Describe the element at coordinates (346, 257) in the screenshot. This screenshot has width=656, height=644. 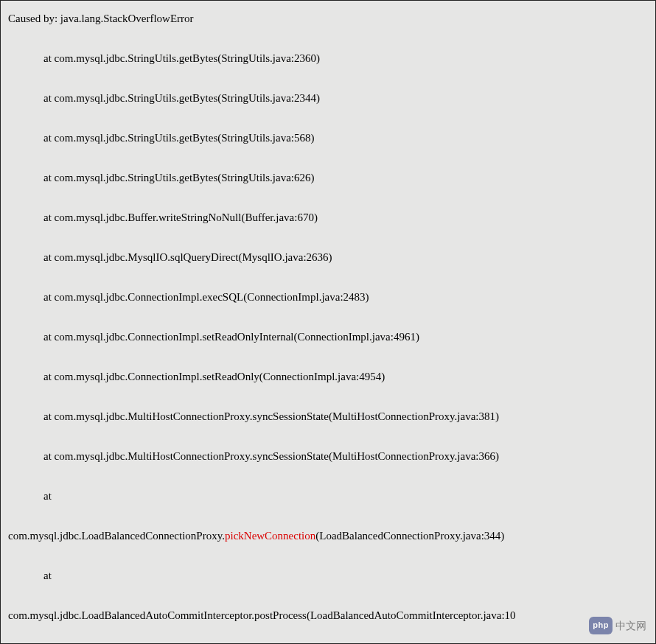
I see `stack-frame: at com.mysql.jdbc.MysqlIO.sqlQueryDirect…` at that location.